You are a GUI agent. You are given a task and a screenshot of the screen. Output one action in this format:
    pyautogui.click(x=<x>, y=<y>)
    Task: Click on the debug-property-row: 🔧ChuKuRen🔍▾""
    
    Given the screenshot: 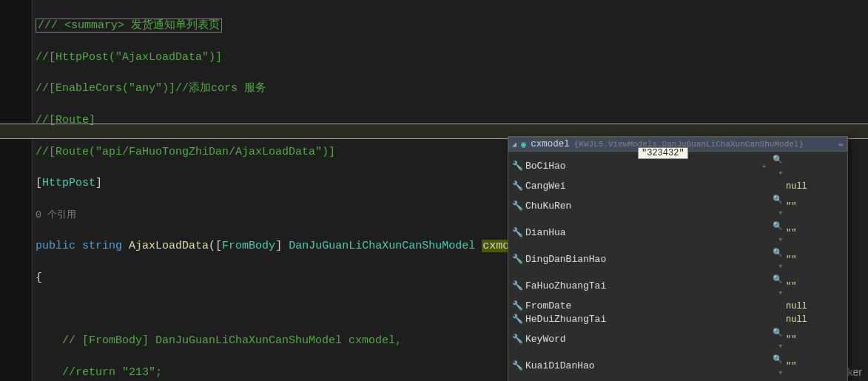 What is the action you would take?
    pyautogui.click(x=678, y=206)
    